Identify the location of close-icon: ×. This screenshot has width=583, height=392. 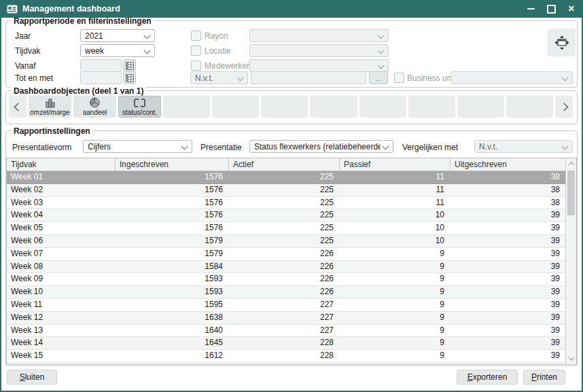
(571, 9).